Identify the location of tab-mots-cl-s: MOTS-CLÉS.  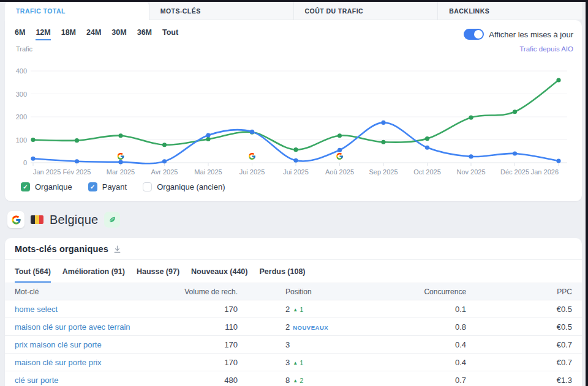
(221, 11).